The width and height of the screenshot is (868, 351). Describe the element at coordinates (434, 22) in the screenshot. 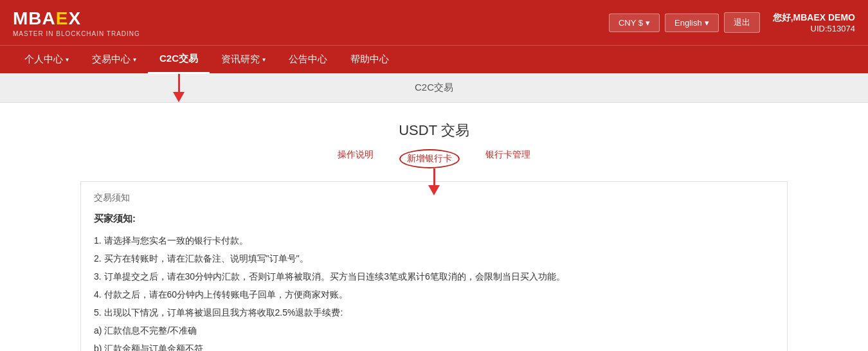

I see `header: MBAEX MASTER IN BLOCKCHAIN TRADING CNY $…` at that location.